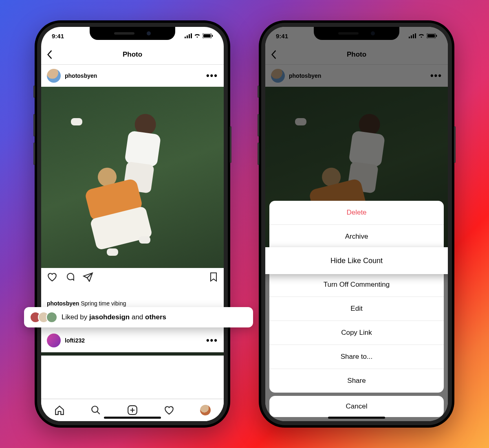 The width and height of the screenshot is (489, 448). I want to click on sheet-turn-off-commenting: Turn Off Commenting, so click(357, 284).